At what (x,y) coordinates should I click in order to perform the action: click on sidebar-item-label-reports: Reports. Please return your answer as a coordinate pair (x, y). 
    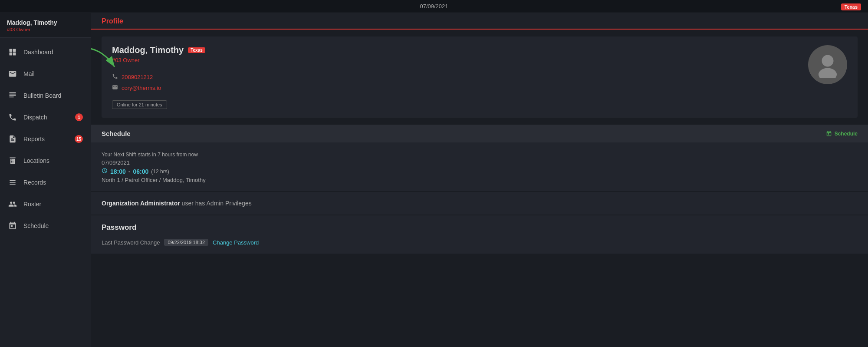
    Looking at the image, I should click on (34, 139).